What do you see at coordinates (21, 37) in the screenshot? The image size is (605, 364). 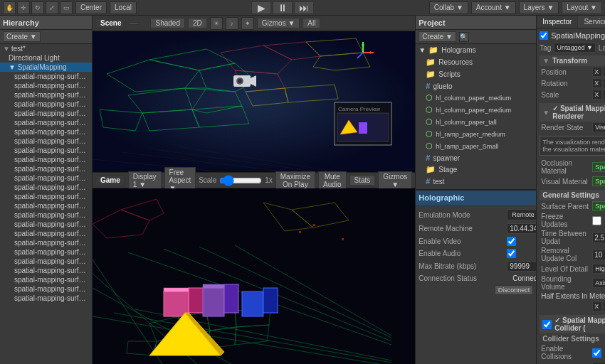 I see `hierarchy-create-btn: Create ▼` at bounding box center [21, 37].